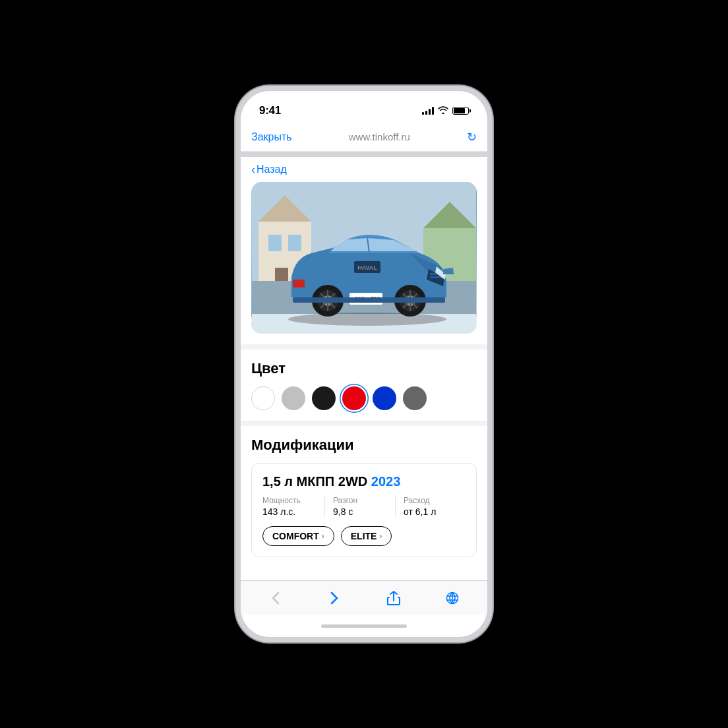  What do you see at coordinates (315, 481) in the screenshot?
I see `mod-engine-text: 1,5 л МКПП 2WD` at bounding box center [315, 481].